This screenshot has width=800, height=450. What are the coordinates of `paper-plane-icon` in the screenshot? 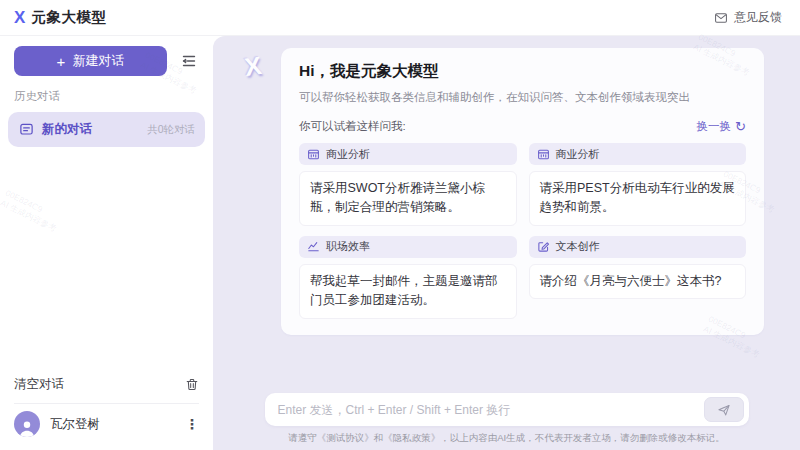 It's located at (724, 410).